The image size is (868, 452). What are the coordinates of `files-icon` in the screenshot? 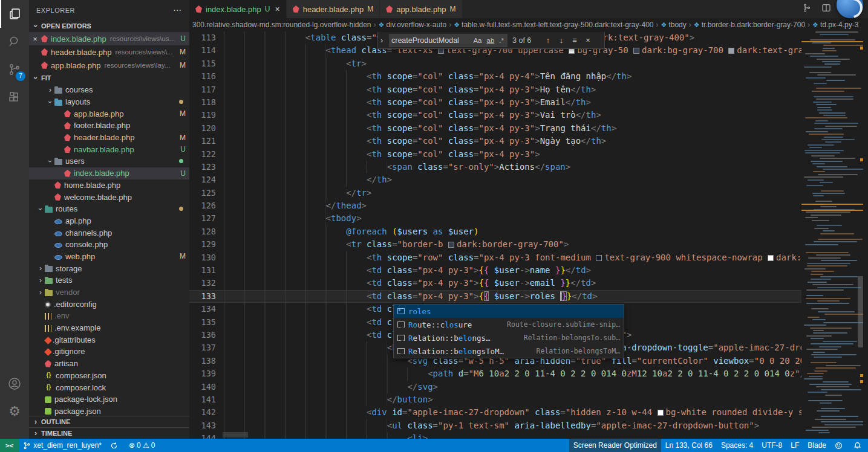 It's located at (15, 14).